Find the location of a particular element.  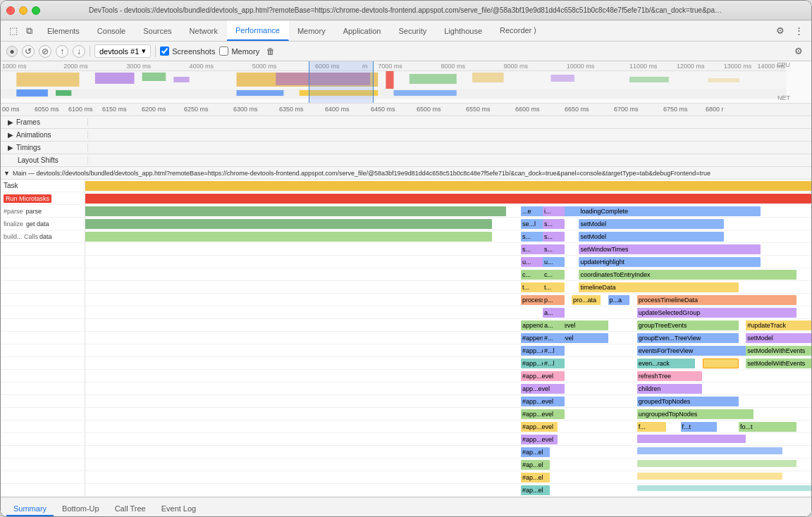

processtimeline-content: processl...torTrace p... pro...ata p...a… is located at coordinates (448, 300).